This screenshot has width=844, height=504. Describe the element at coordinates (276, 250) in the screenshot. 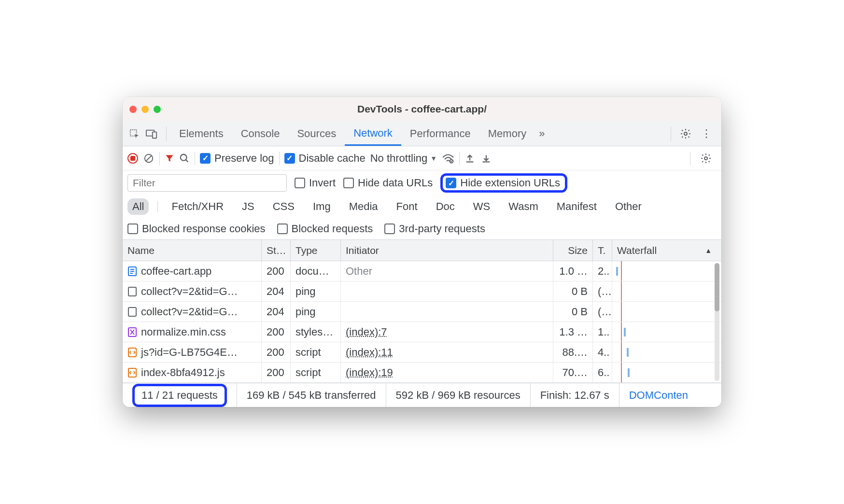

I see `col-status: St…` at that location.